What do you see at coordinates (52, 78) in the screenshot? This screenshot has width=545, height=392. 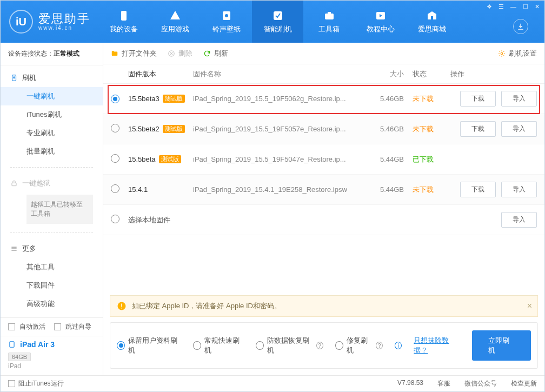 I see `sidebar-heading-flash: 刷机` at bounding box center [52, 78].